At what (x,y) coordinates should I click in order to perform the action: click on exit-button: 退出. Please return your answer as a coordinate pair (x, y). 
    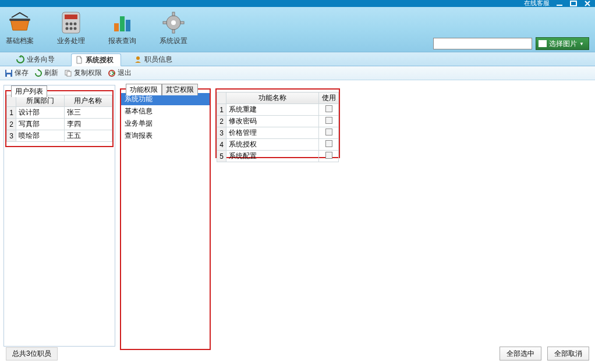
    Looking at the image, I should click on (120, 73).